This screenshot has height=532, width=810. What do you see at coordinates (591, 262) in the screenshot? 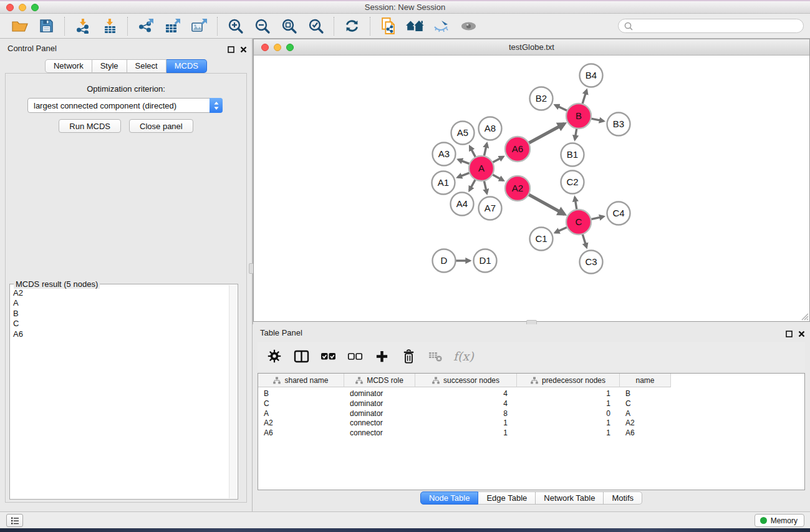
I see `graph-node-C3: C3` at bounding box center [591, 262].